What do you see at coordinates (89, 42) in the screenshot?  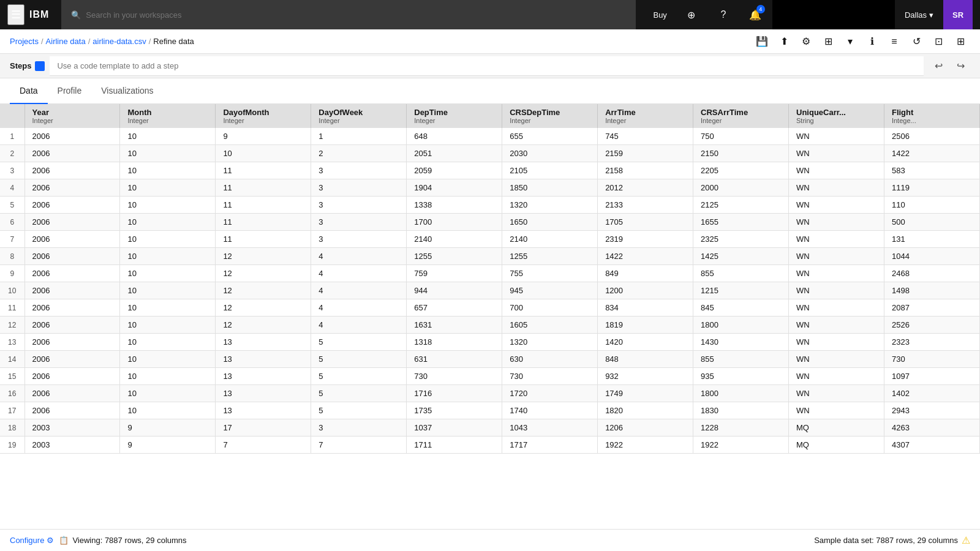 I see `breadcrumb-sep-2: /` at bounding box center [89, 42].